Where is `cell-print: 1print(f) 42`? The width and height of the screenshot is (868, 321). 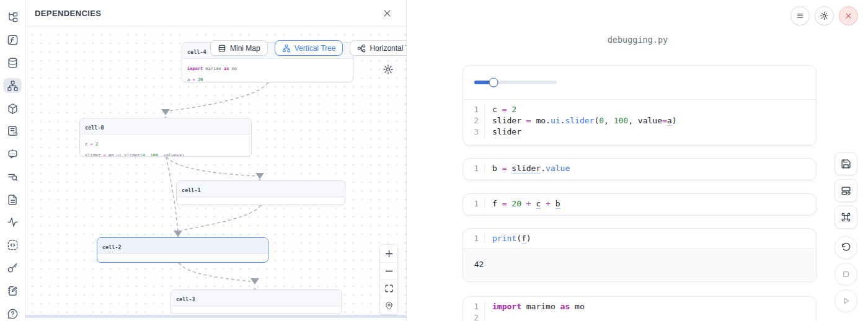 cell-print: 1print(f) 42 is located at coordinates (640, 255).